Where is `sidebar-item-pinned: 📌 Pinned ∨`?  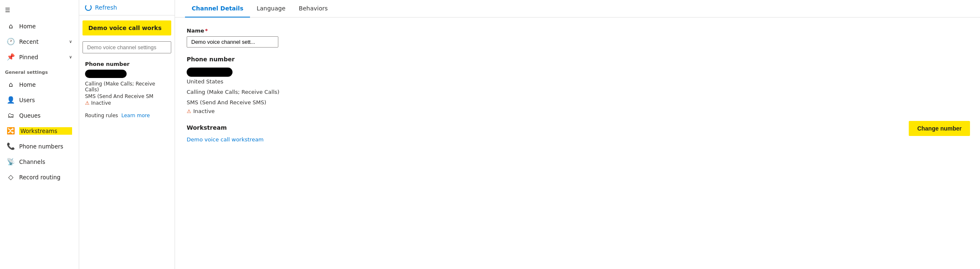
sidebar-item-pinned: 📌 Pinned ∨ is located at coordinates (39, 57).